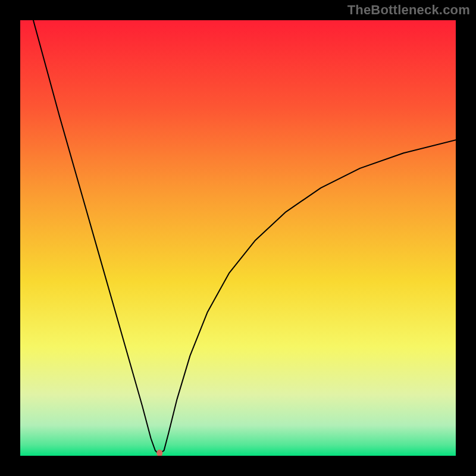 The image size is (476, 476). What do you see at coordinates (409, 10) in the screenshot?
I see `watermark-text: TheBottleneck.com` at bounding box center [409, 10].